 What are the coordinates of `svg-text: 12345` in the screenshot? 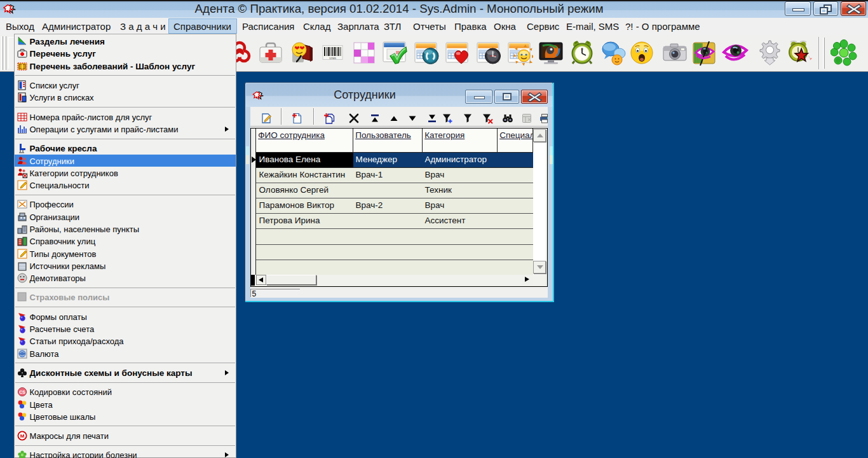 It's located at (333, 59).